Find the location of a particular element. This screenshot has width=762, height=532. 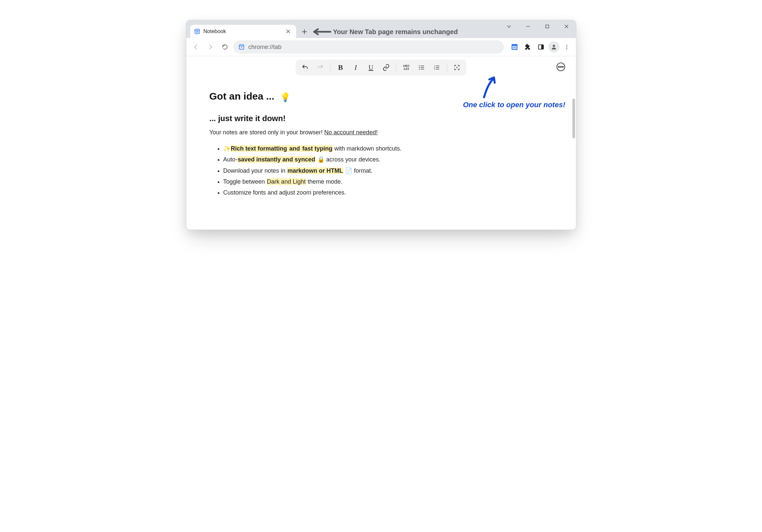

feature-list: ✨Rich text formatting and fast typing wi… is located at coordinates (381, 171).